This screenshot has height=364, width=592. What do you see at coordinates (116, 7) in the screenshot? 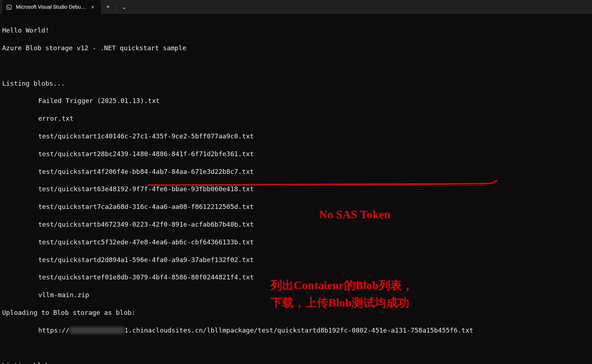
I see `tabbar-divider` at bounding box center [116, 7].